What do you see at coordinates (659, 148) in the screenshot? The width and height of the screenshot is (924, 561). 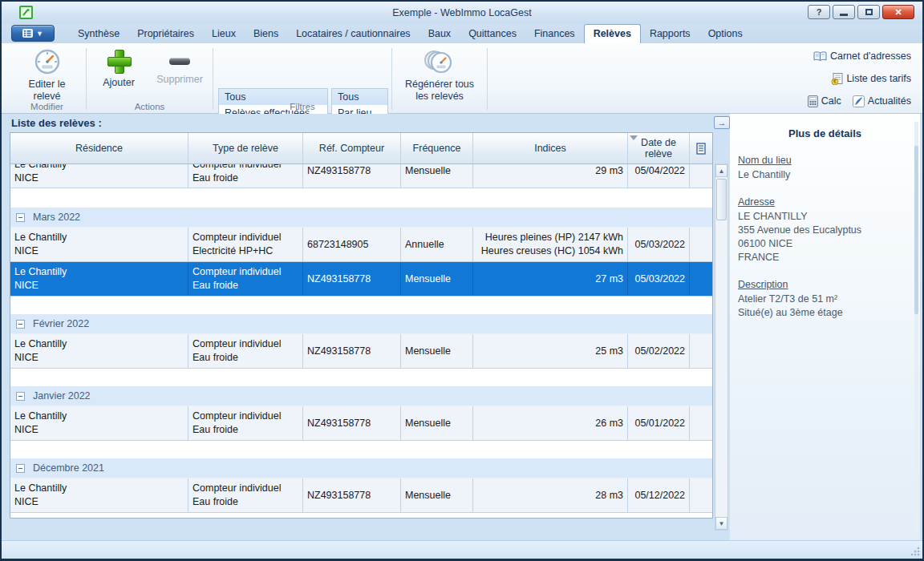 I see `column-header-date: Date derelève` at bounding box center [659, 148].